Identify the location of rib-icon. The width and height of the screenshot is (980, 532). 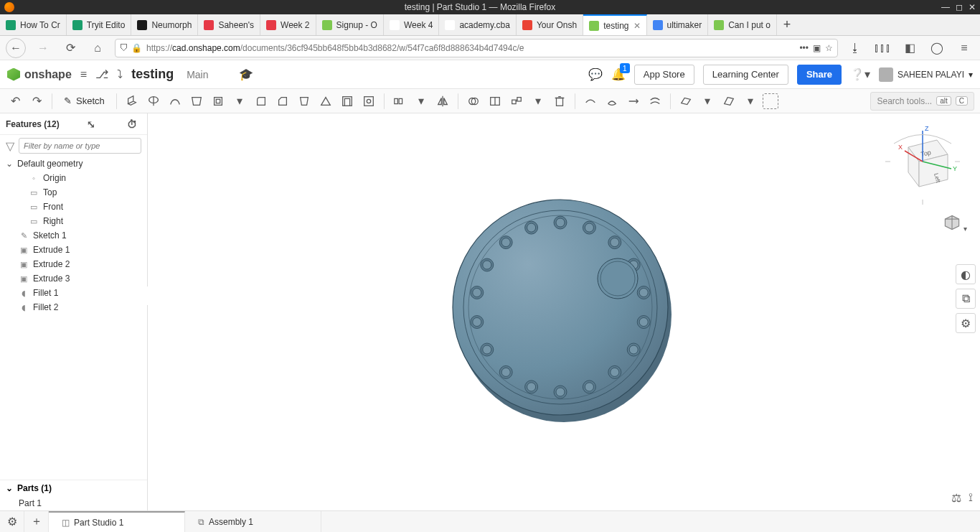
(326, 101).